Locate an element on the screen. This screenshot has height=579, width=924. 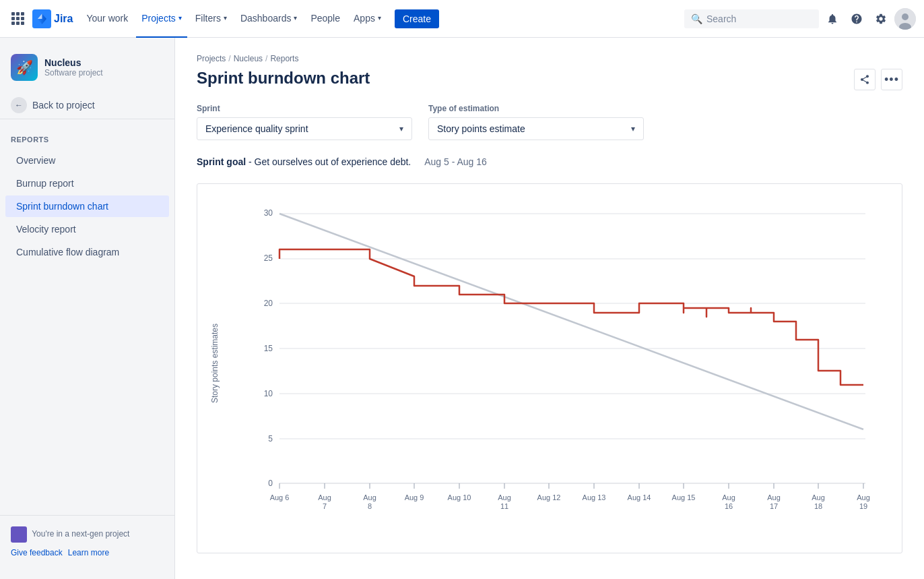
back-to-project-button: ← Back to project is located at coordinates (88, 105).